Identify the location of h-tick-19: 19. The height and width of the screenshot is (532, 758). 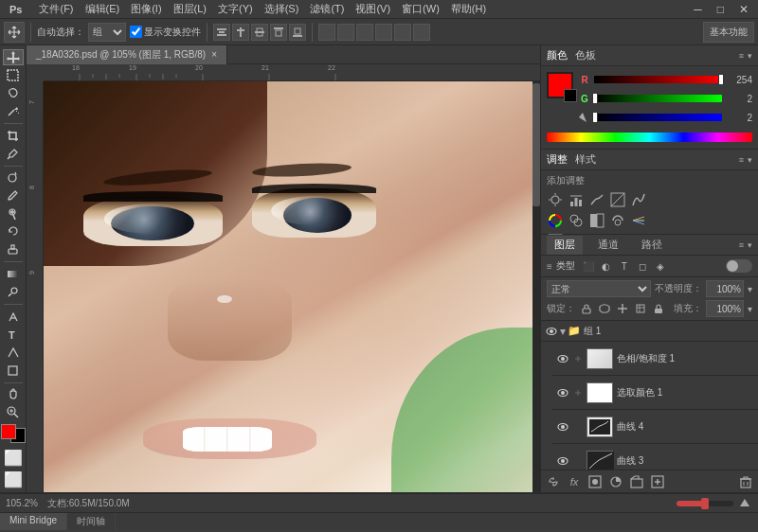
(133, 68).